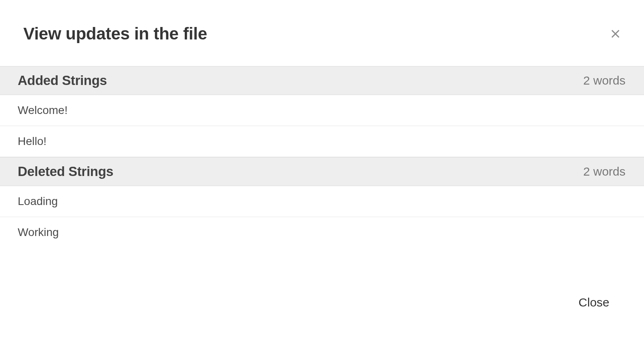  What do you see at coordinates (615, 34) in the screenshot?
I see `close-icon` at bounding box center [615, 34].